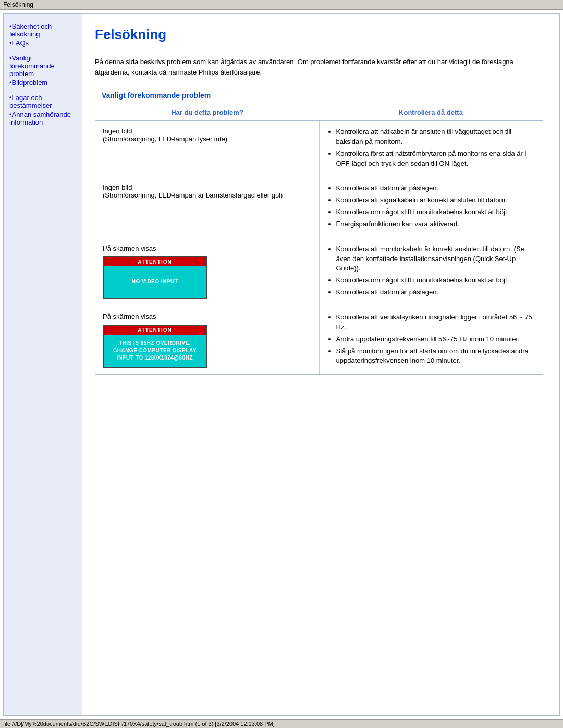 This screenshot has width=563, height=728. What do you see at coordinates (207, 272) in the screenshot?
I see `problem-cell: På skärmen visasATTENTIONNO VIDEO INPUT` at bounding box center [207, 272].